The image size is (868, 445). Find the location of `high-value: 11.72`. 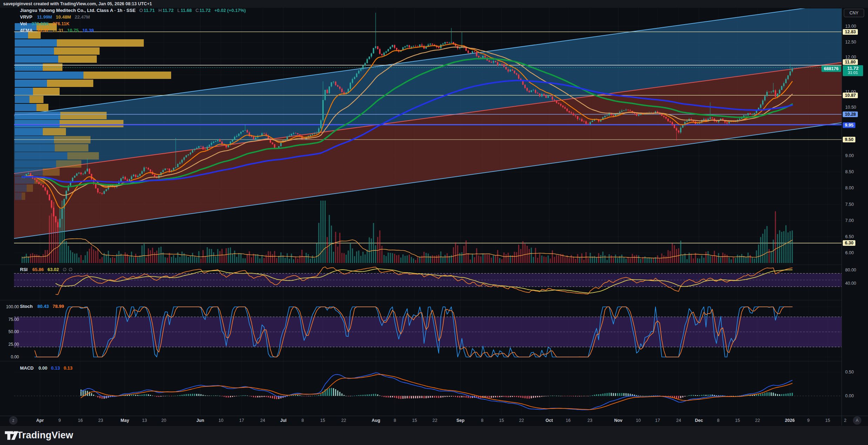

high-value: 11.72 is located at coordinates (168, 11).